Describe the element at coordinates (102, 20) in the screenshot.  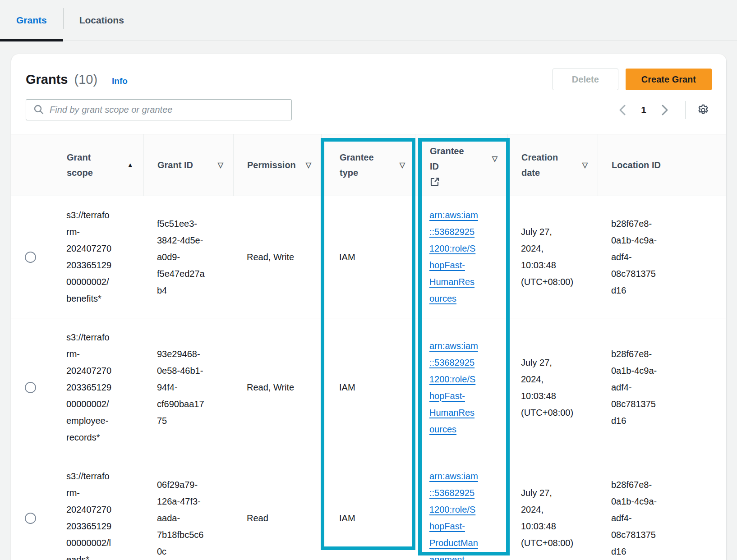
I see `tab-locations: Locations` at that location.